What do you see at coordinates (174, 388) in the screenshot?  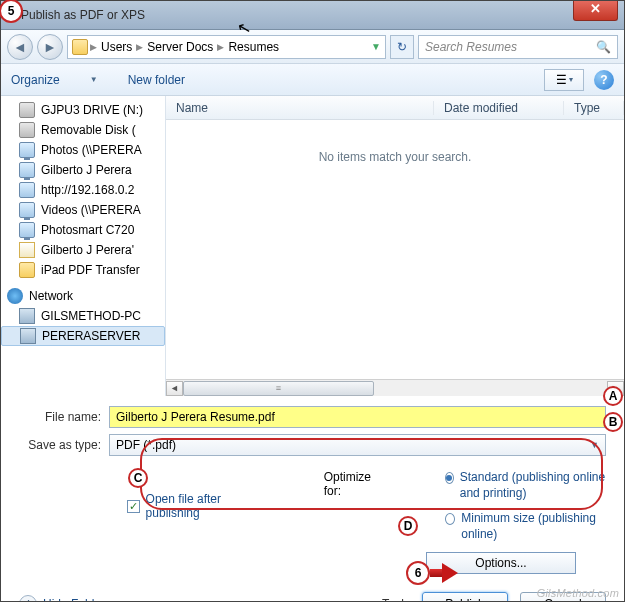 I see `scroll-left-icon: ◄` at bounding box center [174, 388].